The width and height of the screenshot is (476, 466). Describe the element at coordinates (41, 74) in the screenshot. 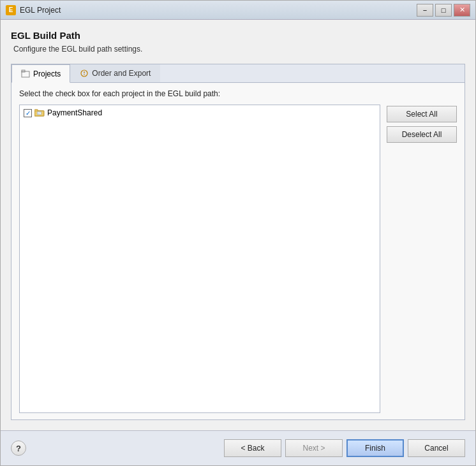

I see `tab-projects: Projects` at that location.